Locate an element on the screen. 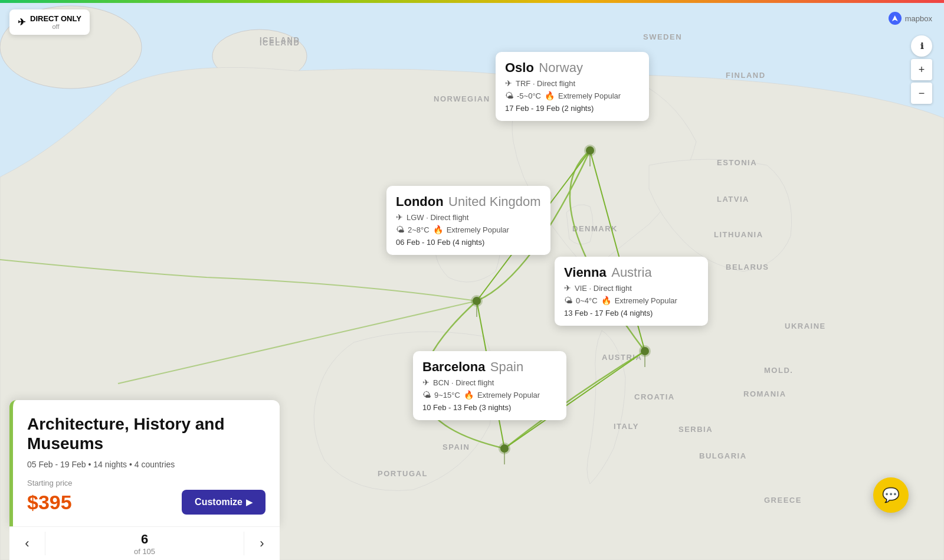 The width and height of the screenshot is (944, 560). vienna-popularity: Extremely Popular is located at coordinates (646, 301).